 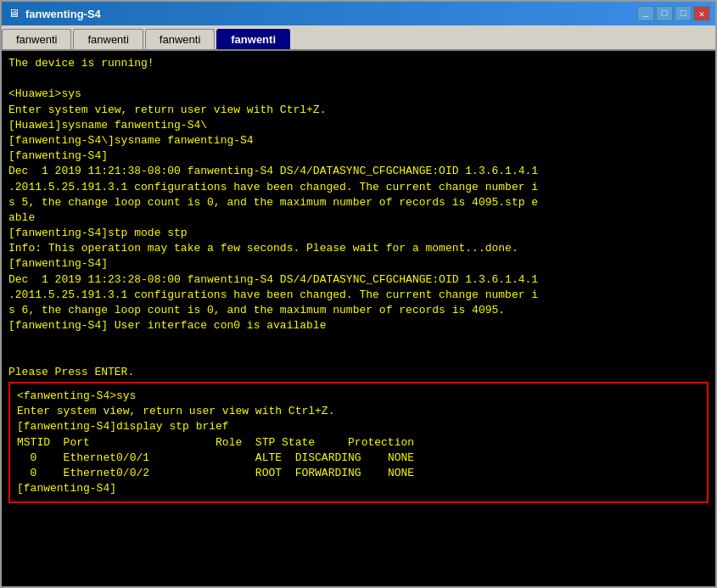 What do you see at coordinates (253, 39) in the screenshot?
I see `tab-4: fanwenti` at bounding box center [253, 39].